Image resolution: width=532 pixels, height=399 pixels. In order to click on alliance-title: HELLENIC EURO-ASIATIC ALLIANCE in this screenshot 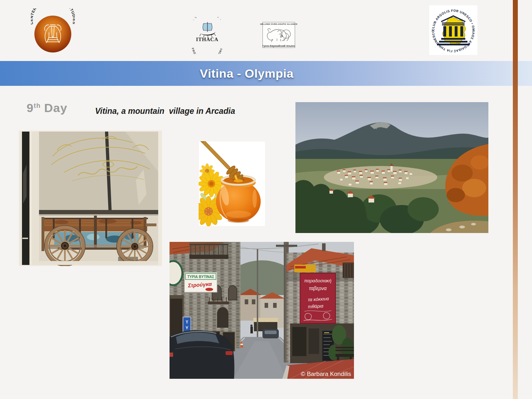, I will do `click(279, 24)`.